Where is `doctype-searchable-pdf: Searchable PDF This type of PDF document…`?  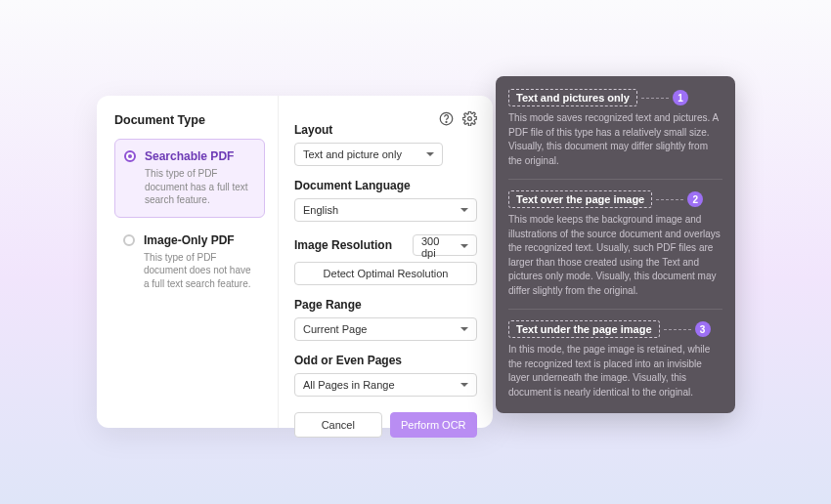
doctype-searchable-pdf: Searchable PDF This type of PDF document… is located at coordinates (190, 178).